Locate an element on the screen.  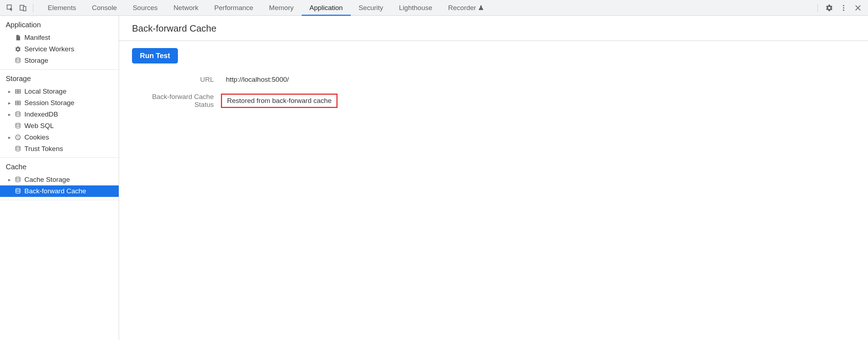
section-title: Cache is located at coordinates (60, 166).